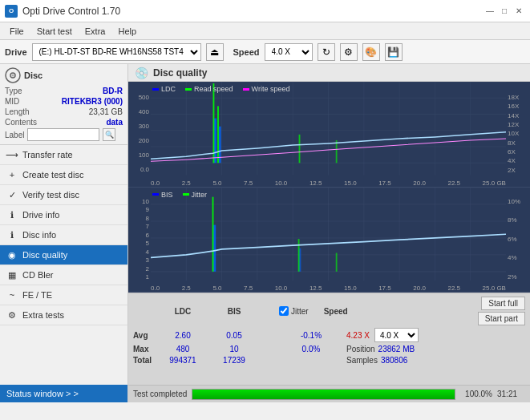 This screenshot has width=530, height=420. Describe the element at coordinates (490, 11) in the screenshot. I see `minimize-button: —` at that location.